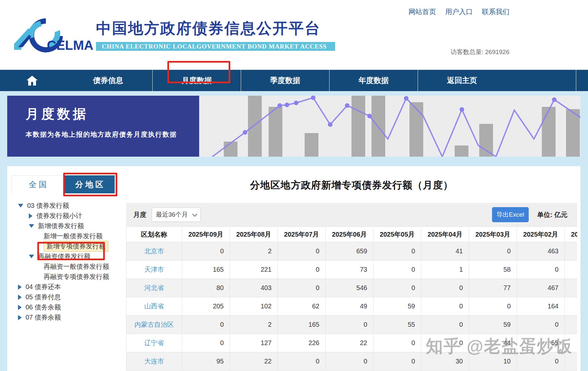 The width and height of the screenshot is (588, 371). I want to click on table-toolbar: 月度 最近36个月 导出Excel 单位: 亿元, so click(352, 215).